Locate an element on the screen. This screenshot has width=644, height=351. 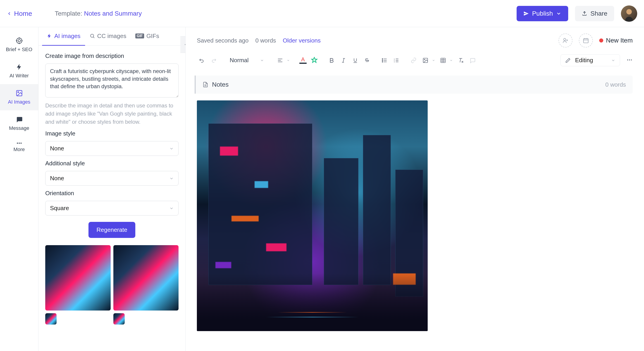
highlight-button is located at coordinates (314, 60).